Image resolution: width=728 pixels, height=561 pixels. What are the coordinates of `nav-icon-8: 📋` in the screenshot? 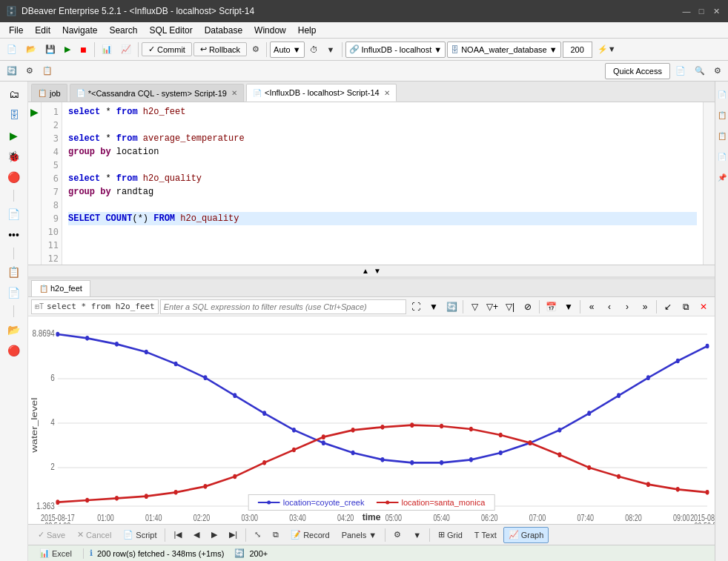 It's located at (14, 272).